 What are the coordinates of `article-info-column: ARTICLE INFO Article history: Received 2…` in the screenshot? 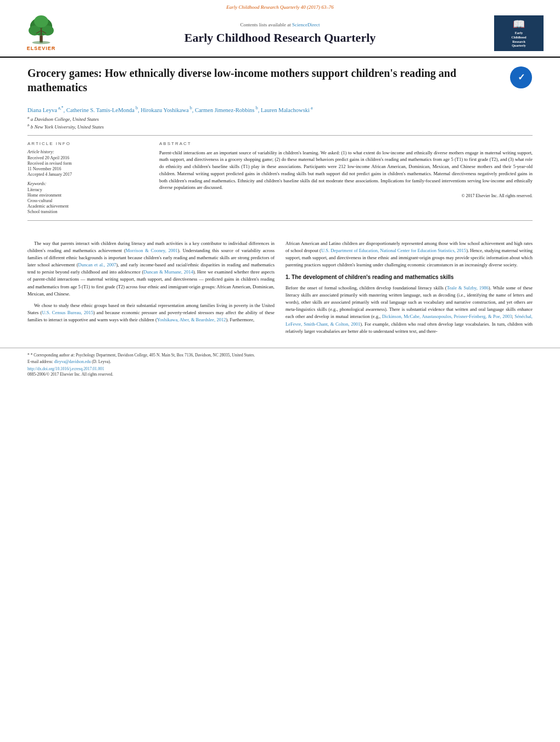 It's located at (88, 178).